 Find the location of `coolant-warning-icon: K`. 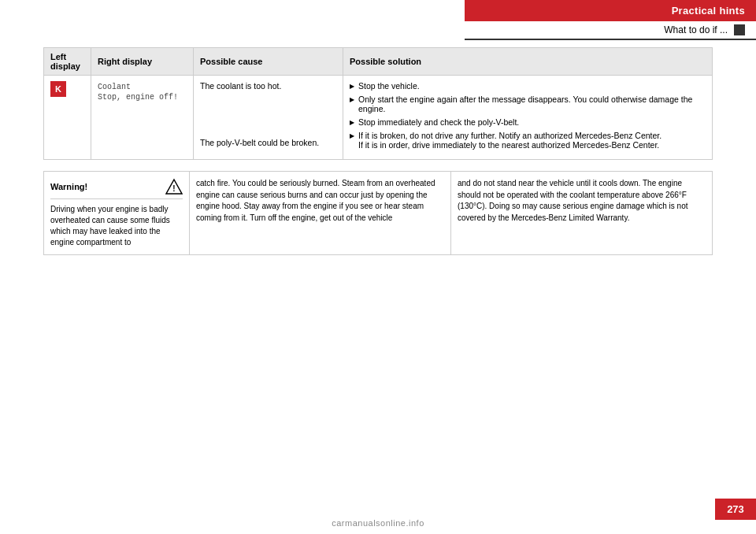

coolant-warning-icon: K is located at coordinates (58, 89).